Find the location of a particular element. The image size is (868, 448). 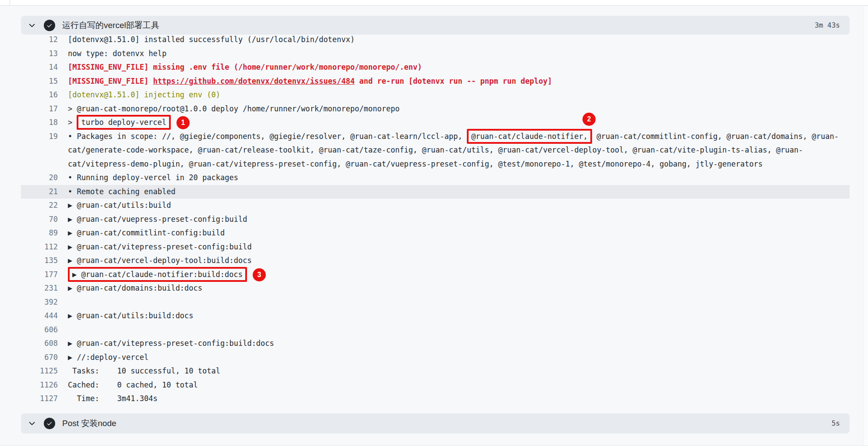

log-line-text: Tasks: 10 successful, 10 total is located at coordinates (139, 371).